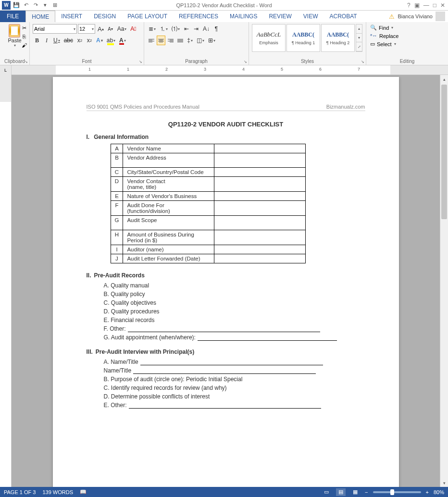 This screenshot has width=448, height=497. I want to click on styles-scroll-up-icon: ▴, so click(359, 29).